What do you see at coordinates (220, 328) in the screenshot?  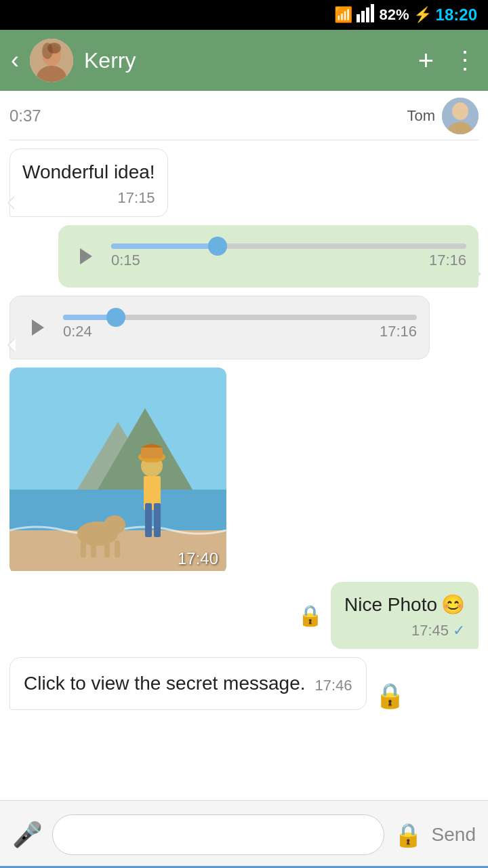 I see `incoming-voice-bubble-1: 0:24 17:16` at bounding box center [220, 328].